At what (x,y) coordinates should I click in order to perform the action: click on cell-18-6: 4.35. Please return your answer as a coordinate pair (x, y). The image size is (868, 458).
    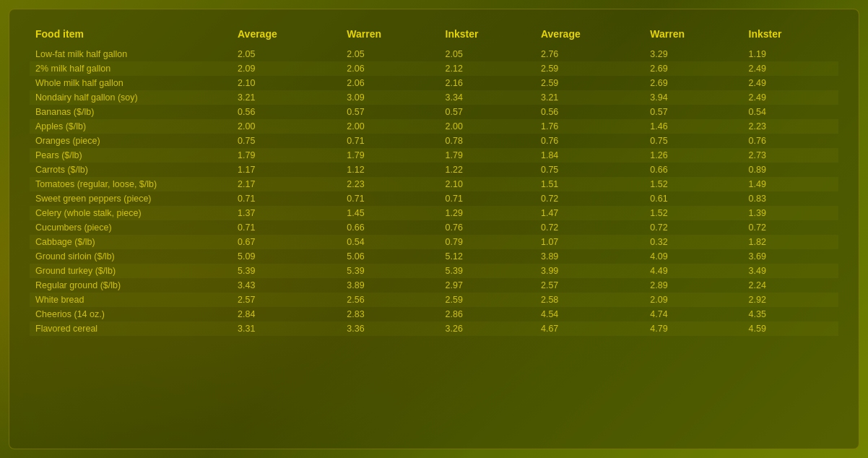
    Looking at the image, I should click on (791, 314).